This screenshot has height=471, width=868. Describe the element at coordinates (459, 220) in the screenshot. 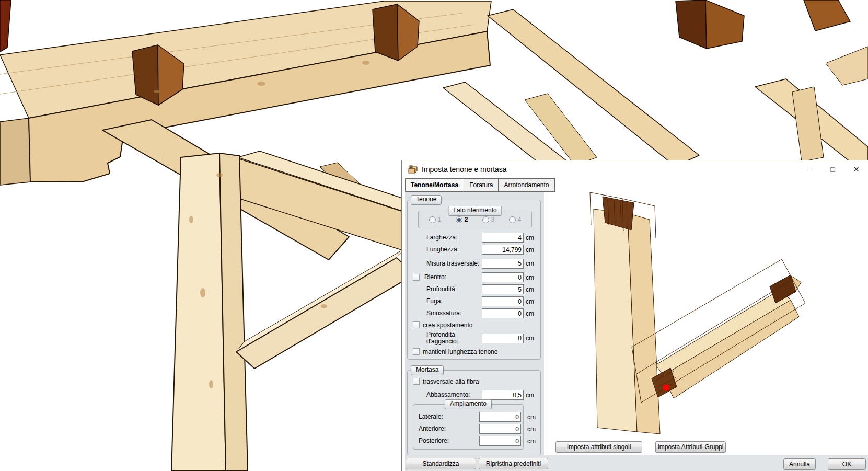

I see `radio-icon-selected` at that location.